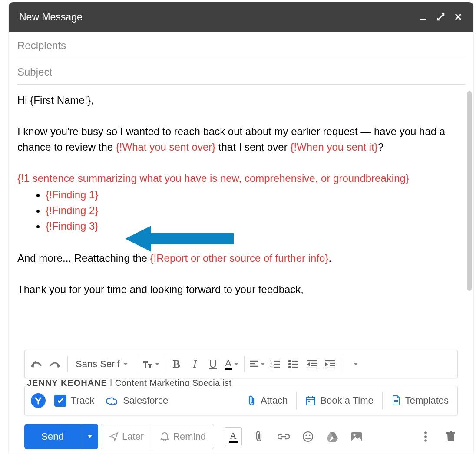 The image size is (476, 454). What do you see at coordinates (451, 437) in the screenshot?
I see `discard-draft-button` at bounding box center [451, 437].